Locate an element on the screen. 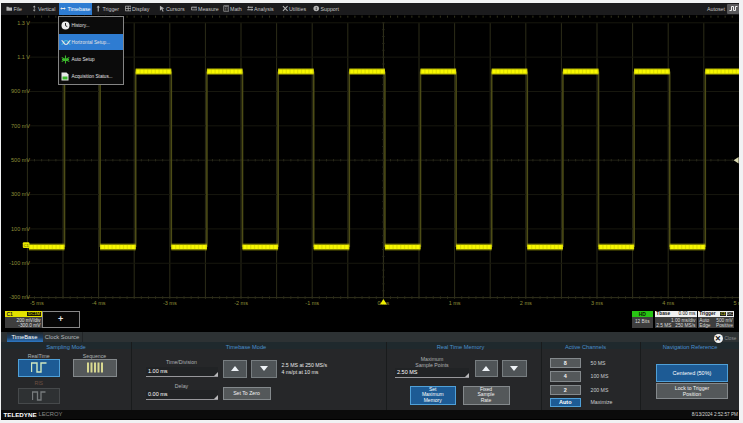 This screenshot has height=423, width=743. svg-text: 300 mV is located at coordinates (20, 194).